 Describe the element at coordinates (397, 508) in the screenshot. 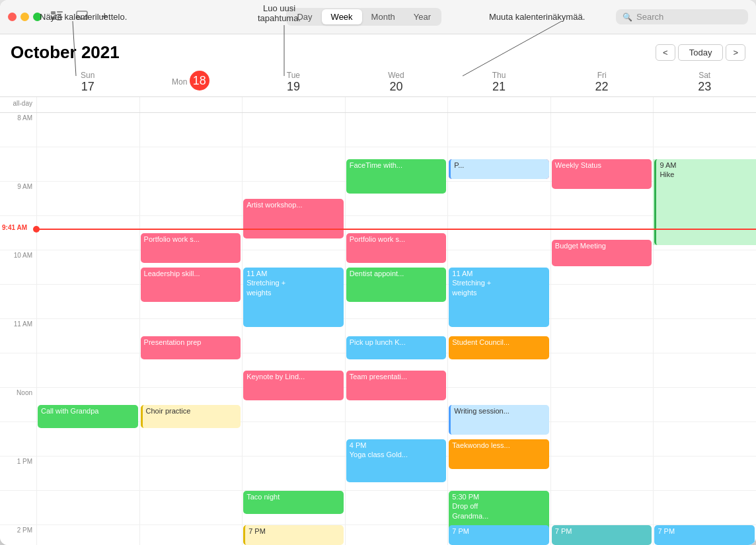

I see `cell-row11-day3` at that location.